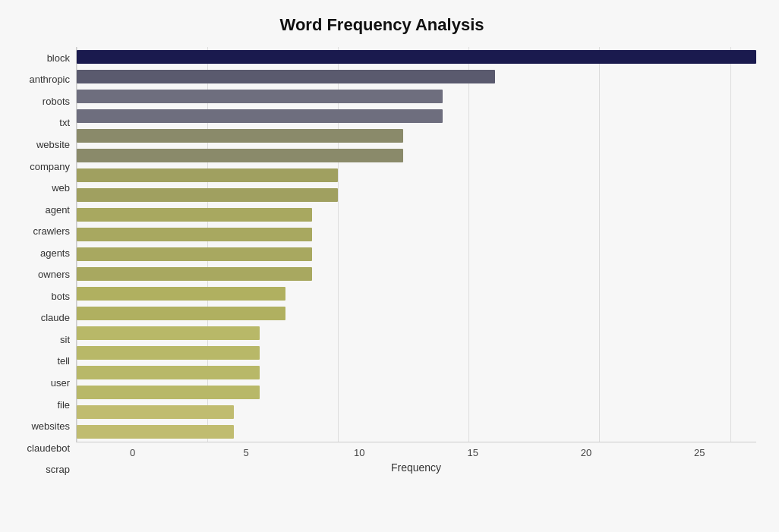 Image resolution: width=779 pixels, height=532 pixels. What do you see at coordinates (416, 116) in the screenshot?
I see `bar-row-txt` at bounding box center [416, 116].